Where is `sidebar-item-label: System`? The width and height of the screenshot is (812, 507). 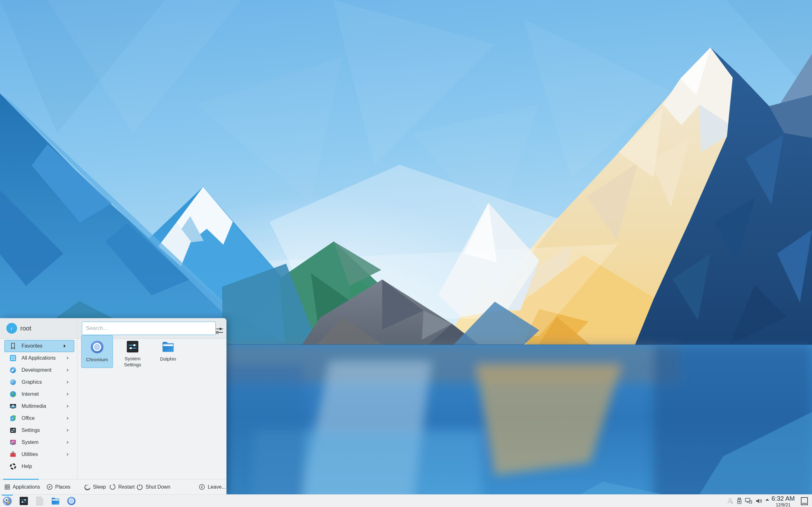 sidebar-item-label: System is located at coordinates (44, 443).